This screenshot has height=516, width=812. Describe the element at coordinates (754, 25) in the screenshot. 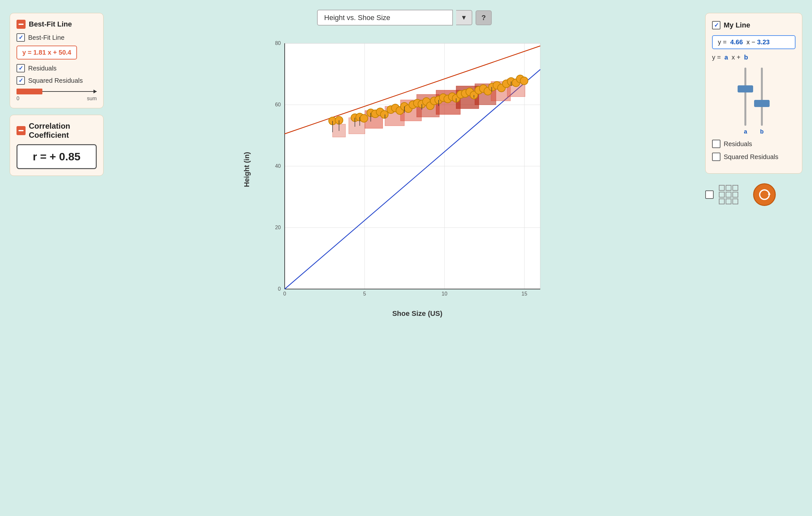

I see `my-line-header: My Line` at that location.